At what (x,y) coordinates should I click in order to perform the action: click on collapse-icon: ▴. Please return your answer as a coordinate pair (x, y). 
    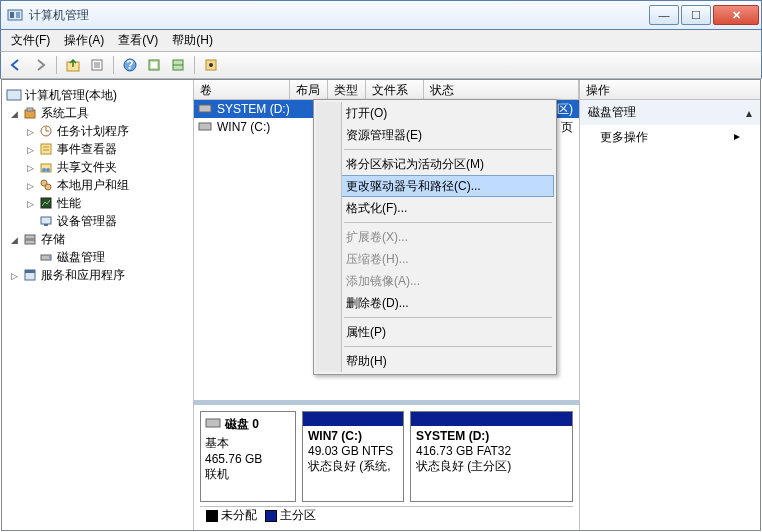
    Looking at the image, I should click on (749, 113).